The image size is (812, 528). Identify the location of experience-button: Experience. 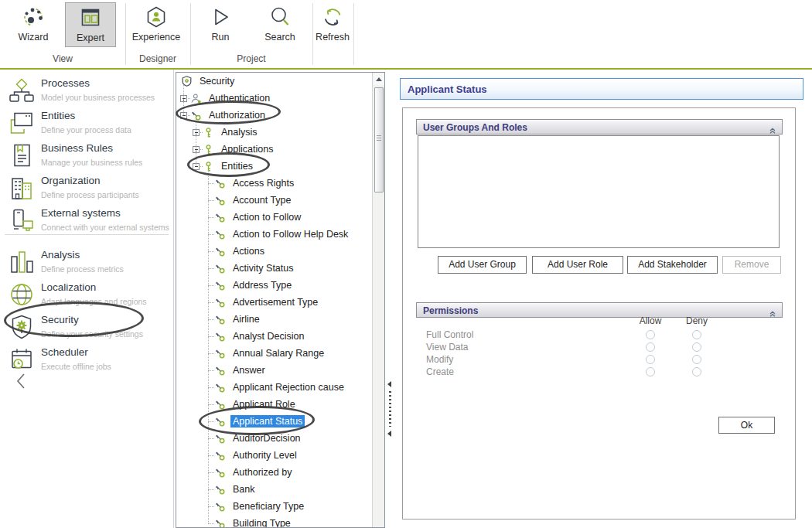
(156, 25).